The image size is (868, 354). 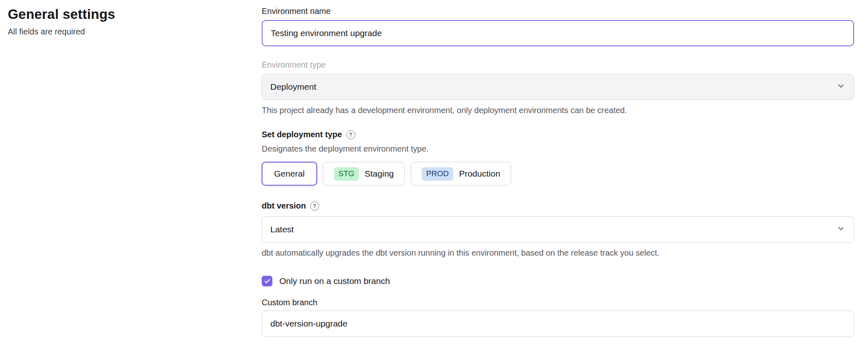 What do you see at coordinates (335, 281) in the screenshot?
I see `custom-branch-checkbox-label: Only run on a custom branch` at bounding box center [335, 281].